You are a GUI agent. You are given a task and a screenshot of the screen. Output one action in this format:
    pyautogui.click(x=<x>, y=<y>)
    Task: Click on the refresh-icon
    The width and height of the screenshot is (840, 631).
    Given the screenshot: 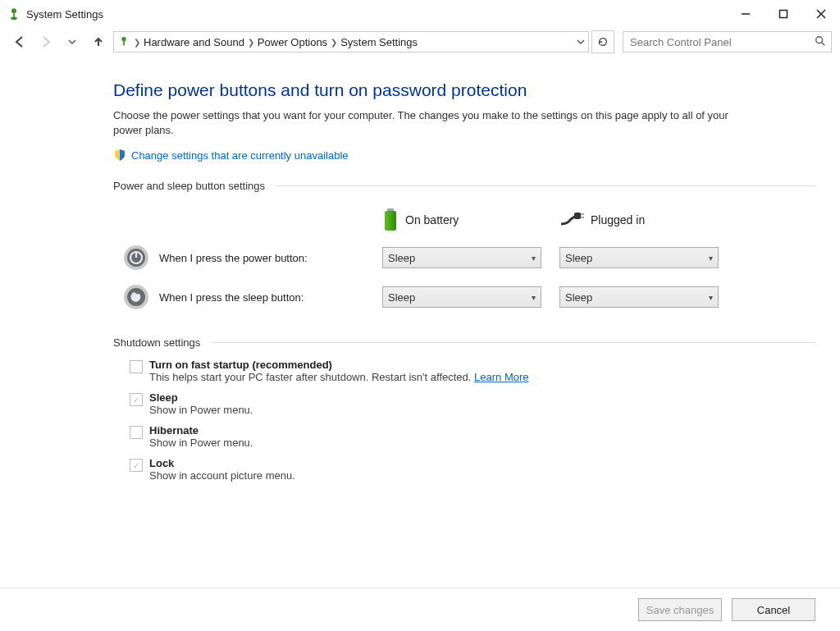 What is the action you would take?
    pyautogui.click(x=603, y=42)
    